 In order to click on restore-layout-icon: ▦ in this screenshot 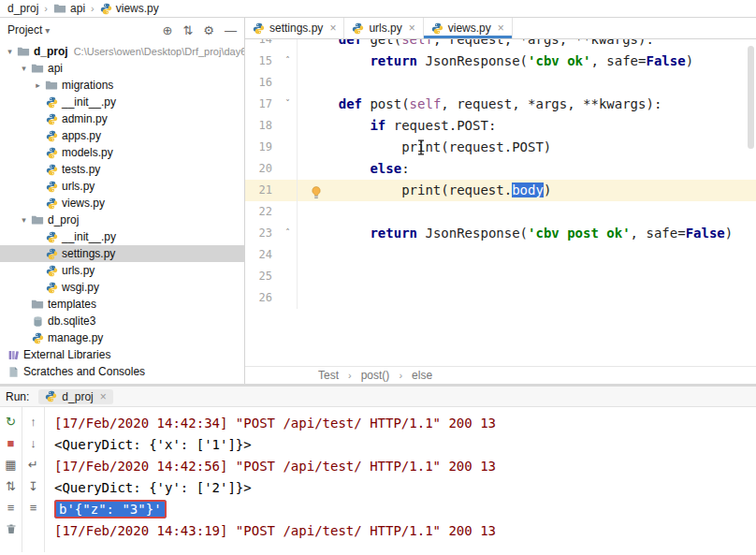, I will do `click(10, 464)`.